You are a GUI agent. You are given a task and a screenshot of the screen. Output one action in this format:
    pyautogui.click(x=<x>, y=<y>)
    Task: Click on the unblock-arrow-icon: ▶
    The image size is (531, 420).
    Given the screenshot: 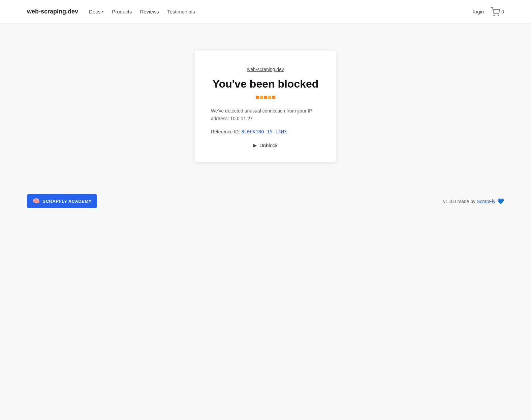 What is the action you would take?
    pyautogui.click(x=255, y=146)
    